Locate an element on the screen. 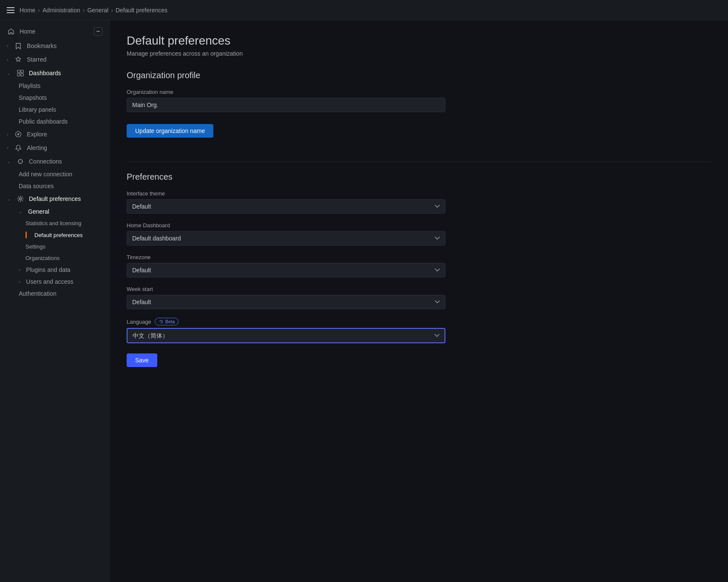 Image resolution: width=728 pixels, height=582 pixels. sidebar-item-snapshots: Snapshots is located at coordinates (64, 98).